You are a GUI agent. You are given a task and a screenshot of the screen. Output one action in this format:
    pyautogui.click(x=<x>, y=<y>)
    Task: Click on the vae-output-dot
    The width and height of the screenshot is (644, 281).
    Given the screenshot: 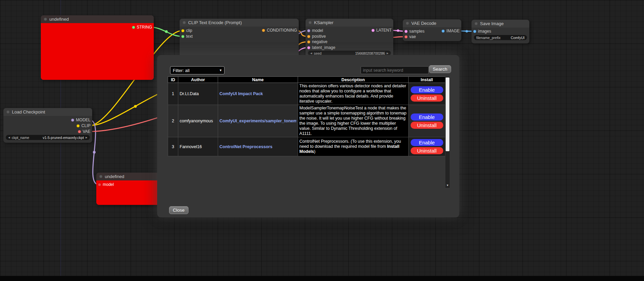 What is the action you would take?
    pyautogui.click(x=80, y=132)
    